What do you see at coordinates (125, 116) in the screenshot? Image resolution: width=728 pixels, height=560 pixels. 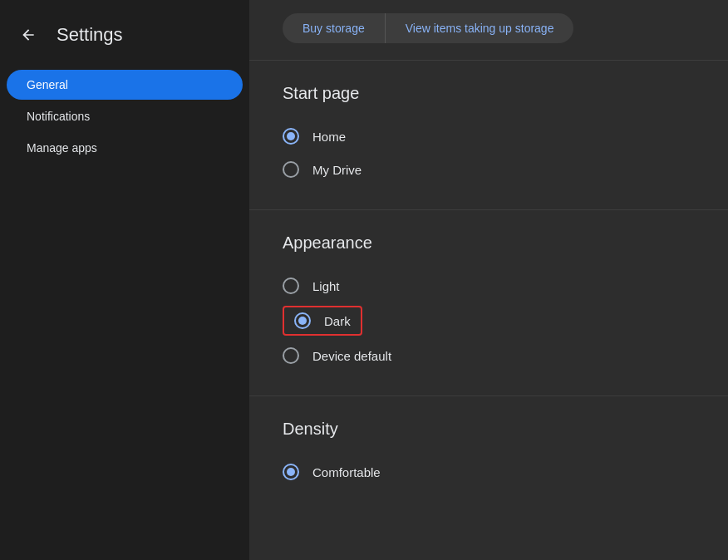 I see `sidebar-item-notifications: Notifications` at bounding box center [125, 116].